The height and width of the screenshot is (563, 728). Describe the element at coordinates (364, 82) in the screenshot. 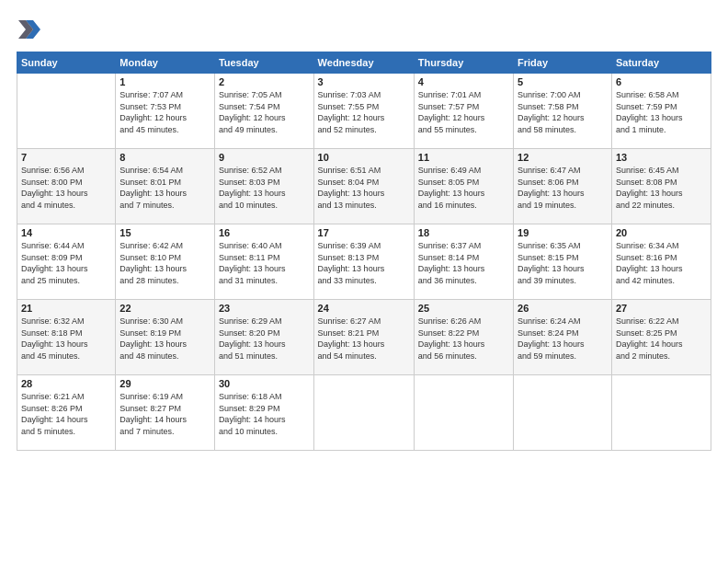

I see `day-number: 3` at that location.